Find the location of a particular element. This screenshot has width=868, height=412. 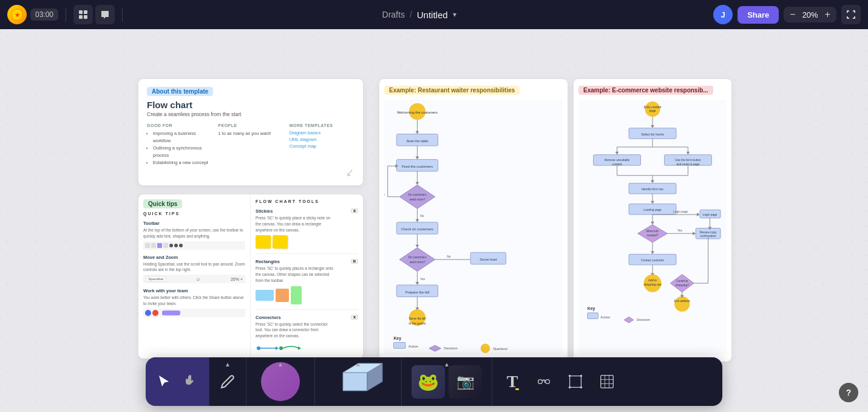

svg-text: Prepare the bill is located at coordinates (418, 292).